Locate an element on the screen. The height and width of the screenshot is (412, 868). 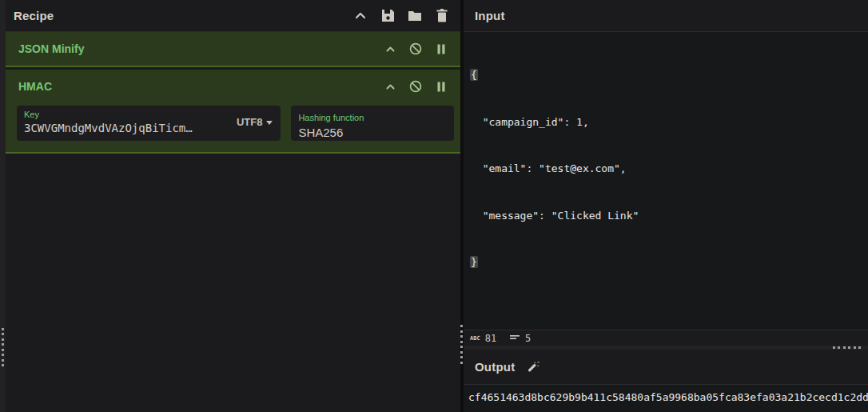
input-line: "message": "Clicked Link" is located at coordinates (666, 216).